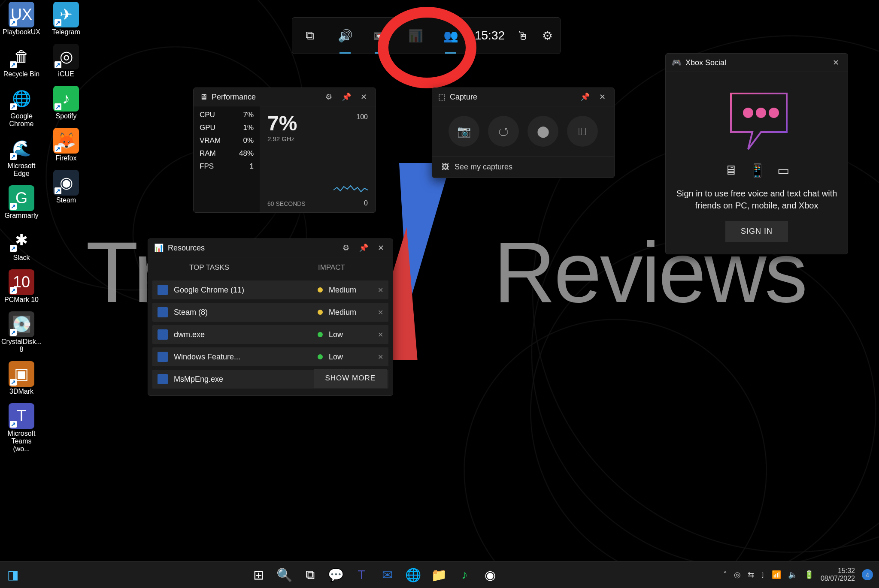 Image resolution: width=879 pixels, height=588 pixels. What do you see at coordinates (227, 141) in the screenshot?
I see `perf-row: VRAM0%` at bounding box center [227, 141].